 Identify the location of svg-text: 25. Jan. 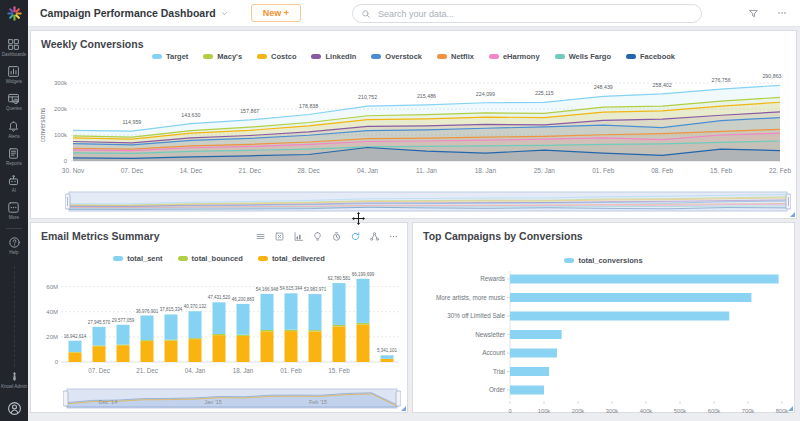
(545, 170).